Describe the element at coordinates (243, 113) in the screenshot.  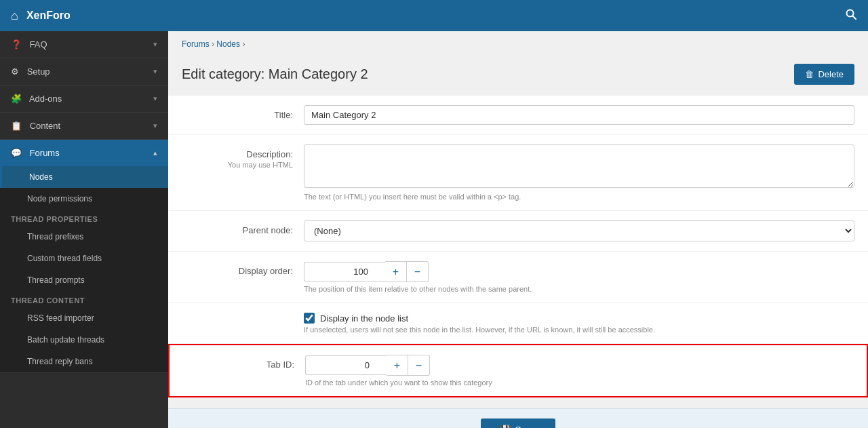
I see `title-label: Title:` at that location.